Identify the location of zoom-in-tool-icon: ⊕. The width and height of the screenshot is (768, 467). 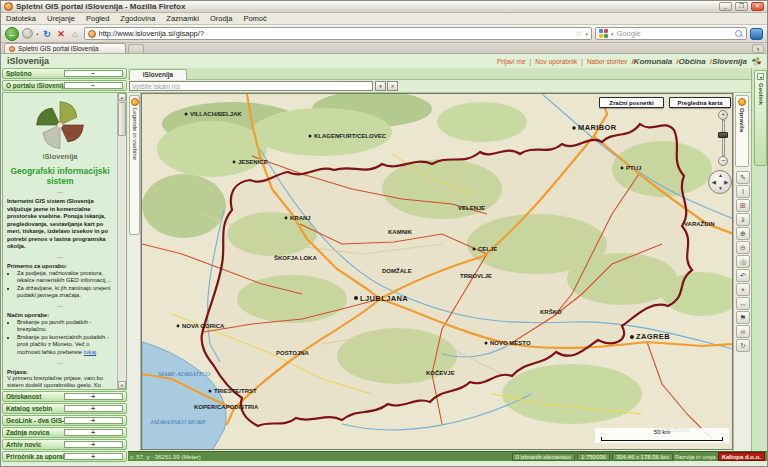
(743, 234).